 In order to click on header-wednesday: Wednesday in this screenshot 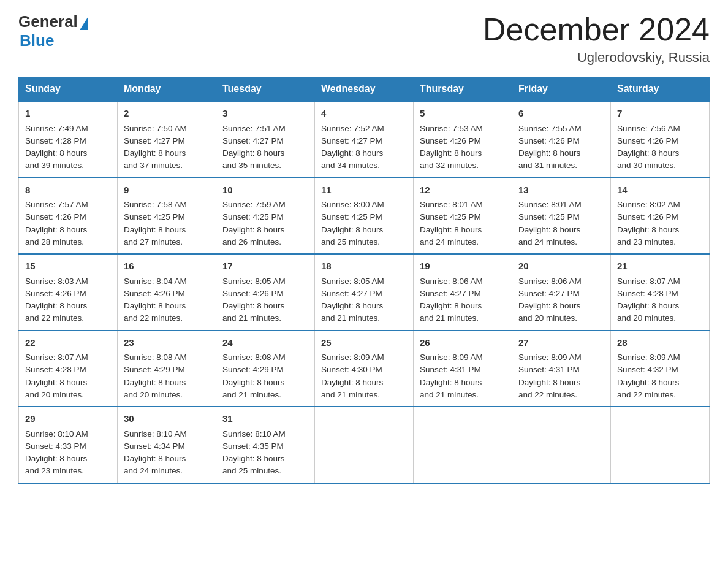, I will do `click(364, 90)`.